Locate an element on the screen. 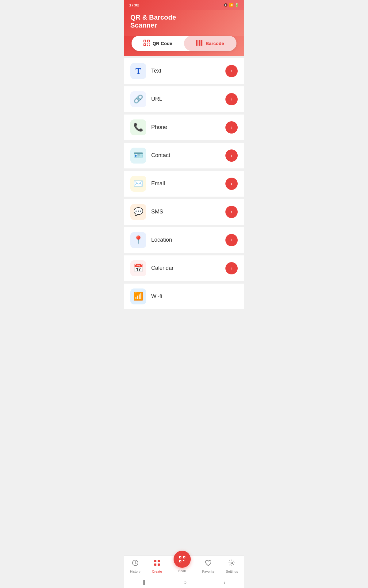  phone-icon-wrap: 📞 is located at coordinates (138, 127).